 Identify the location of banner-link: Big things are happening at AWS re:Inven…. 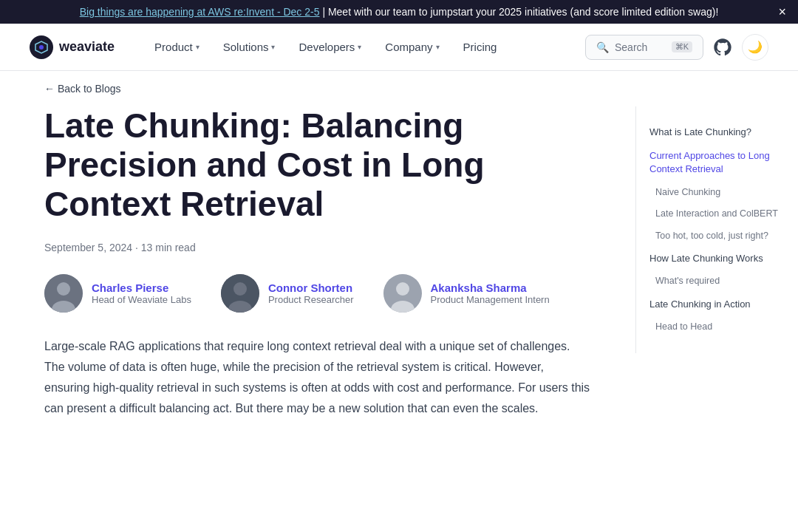
(200, 12).